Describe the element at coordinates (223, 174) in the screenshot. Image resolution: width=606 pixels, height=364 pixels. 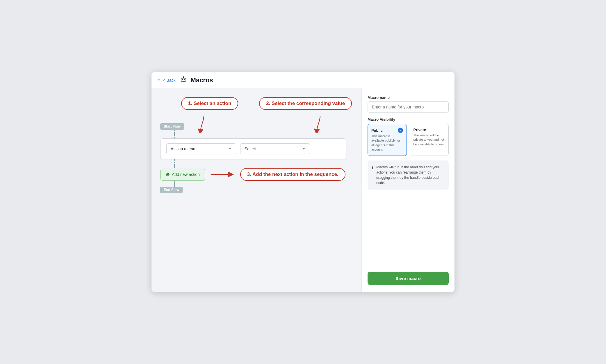
I see `arrow-3-icon` at that location.